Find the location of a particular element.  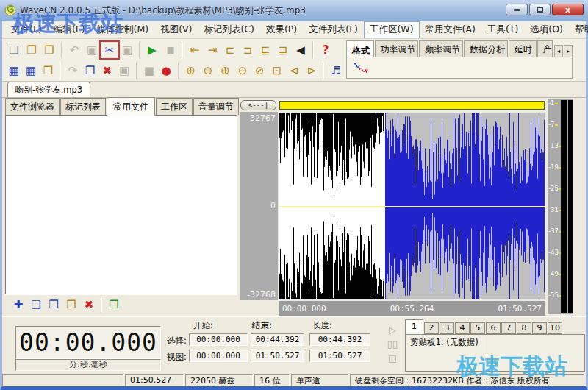

copy-file-icon: ❐ is located at coordinates (54, 305).